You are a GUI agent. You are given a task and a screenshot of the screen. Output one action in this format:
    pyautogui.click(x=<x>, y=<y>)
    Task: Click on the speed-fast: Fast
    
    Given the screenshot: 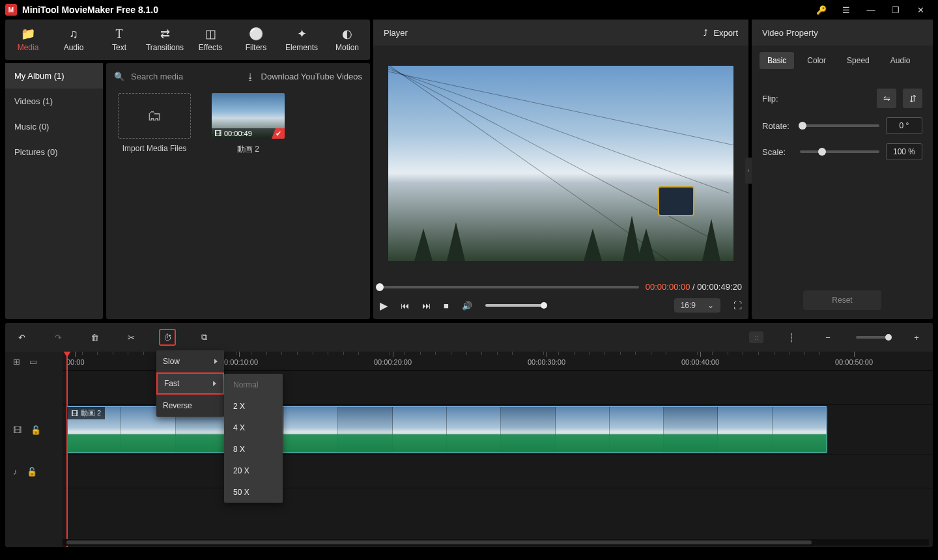 What is the action you would take?
    pyautogui.click(x=190, y=384)
    